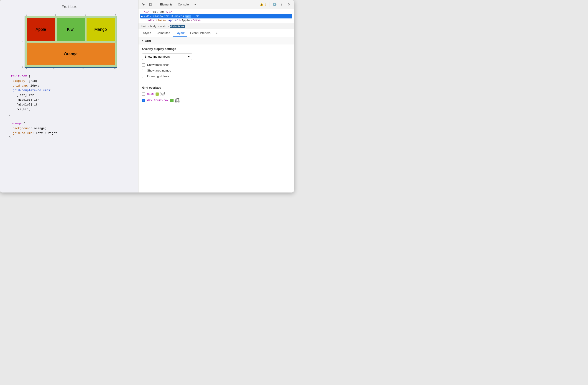  I want to click on line-num-left-1: 1, so click(23, 17).